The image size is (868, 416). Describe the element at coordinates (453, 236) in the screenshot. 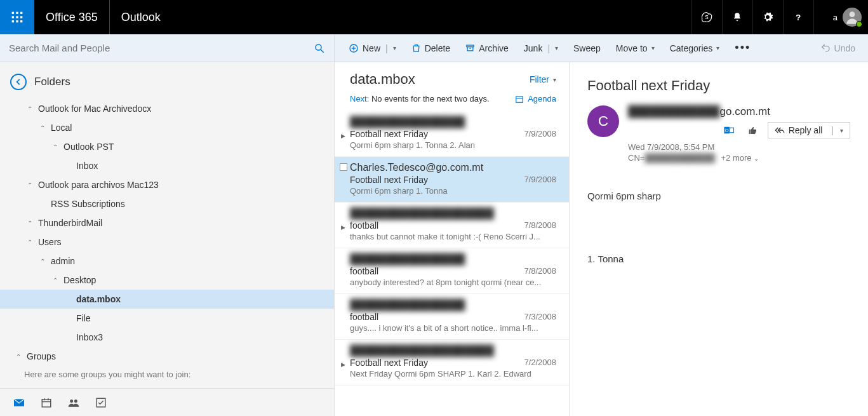

I see `message-preview: thanks but cannot make it tonight :-( Re…` at that location.